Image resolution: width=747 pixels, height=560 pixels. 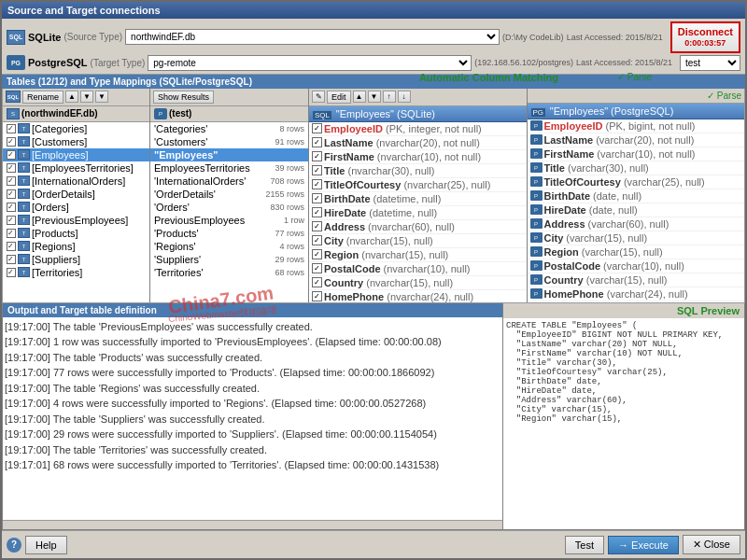 What do you see at coordinates (374, 47) in the screenshot?
I see `connections-panel: SQL SQLite (Source Type) northwindEF.db …` at bounding box center [374, 47].